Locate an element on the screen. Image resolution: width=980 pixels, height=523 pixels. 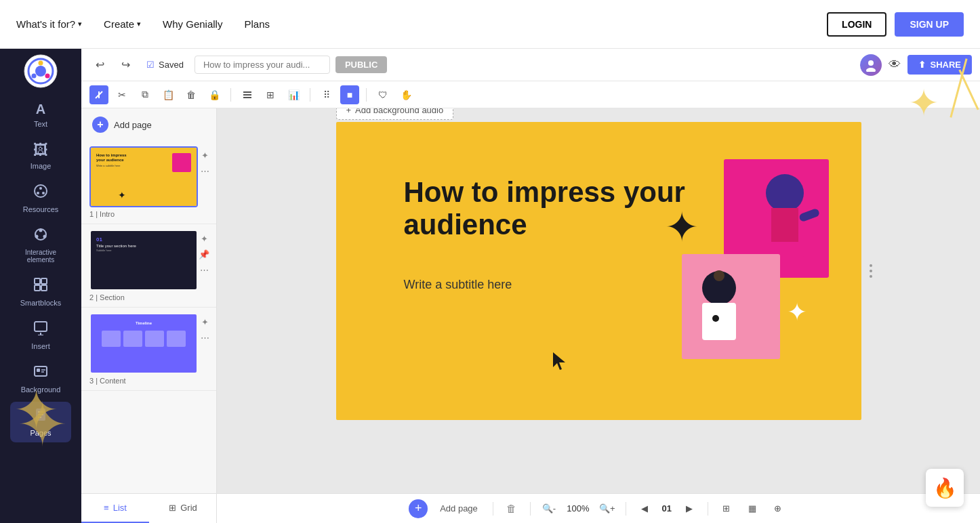
page-item-2: 01 Title your section here Subtitle here… is located at coordinates (149, 266).